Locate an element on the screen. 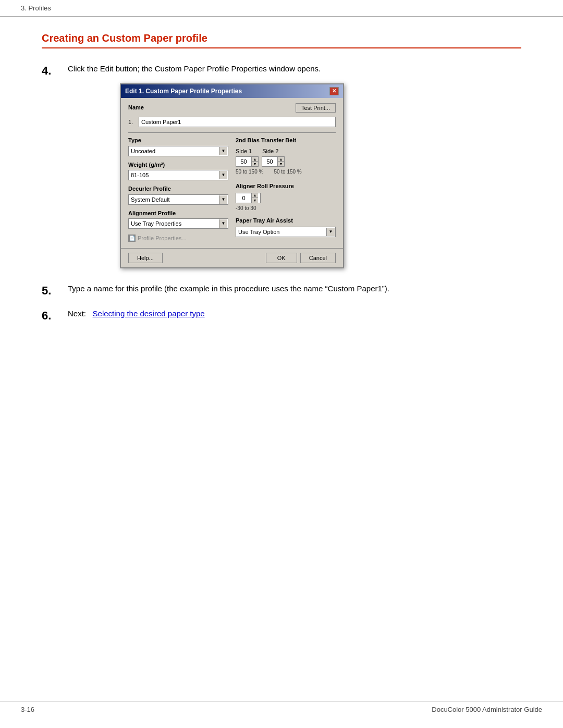  bias-section: 2nd Bias Transfer Belt Side 1 Side 2 is located at coordinates (286, 157).